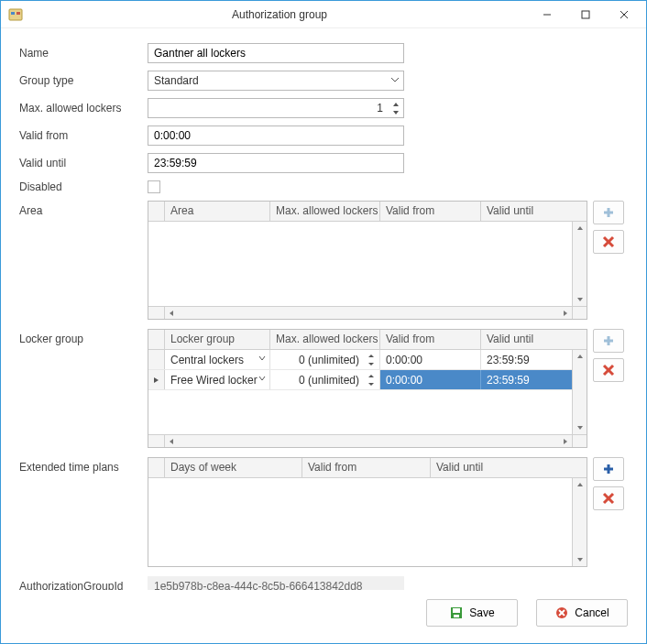 This screenshot has height=644, width=647. What do you see at coordinates (431, 339) in the screenshot?
I see `locker-col-from: Valid from` at bounding box center [431, 339].